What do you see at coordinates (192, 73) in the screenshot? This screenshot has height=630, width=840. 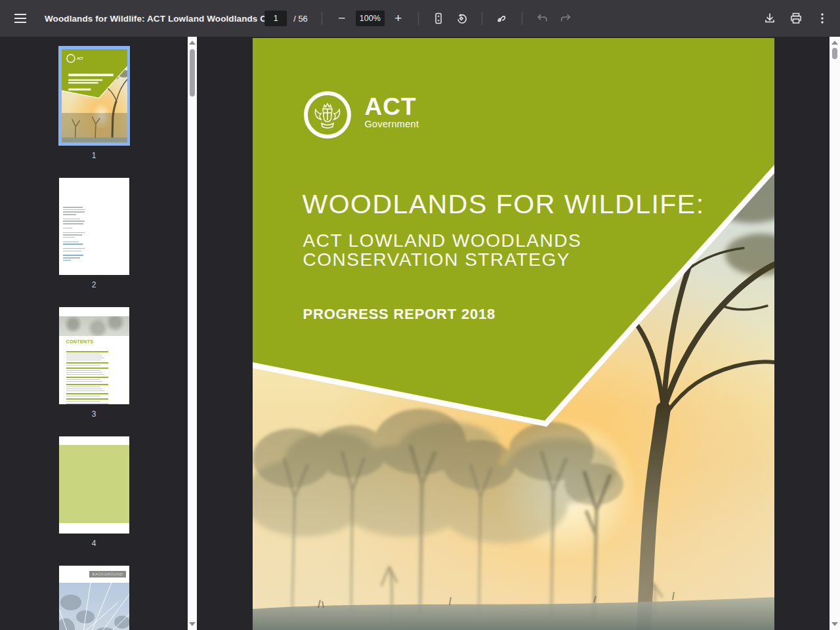 I see `sidebar-scrollbar-thumb` at bounding box center [192, 73].